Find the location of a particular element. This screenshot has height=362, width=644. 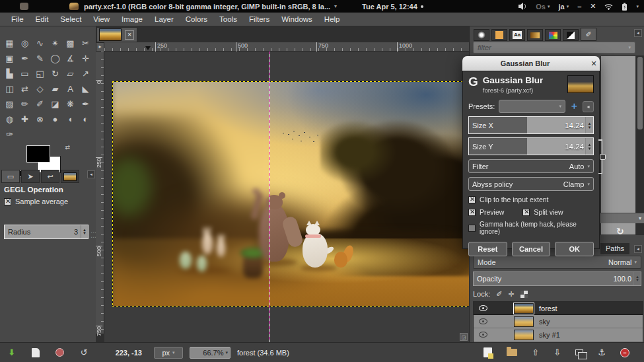

tool-button: ✛ is located at coordinates (86, 58).